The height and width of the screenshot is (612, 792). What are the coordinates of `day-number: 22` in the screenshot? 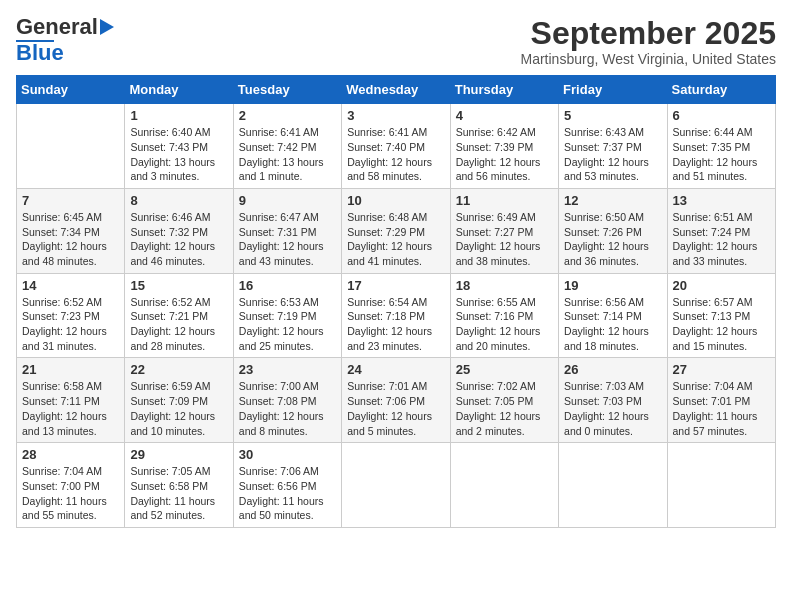 It's located at (178, 370).